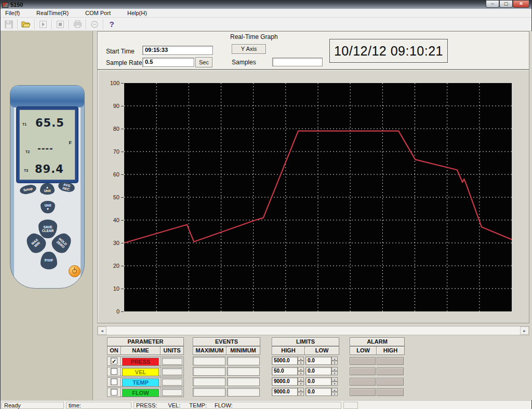 This screenshot has height=409, width=532. I want to click on save-button, so click(9, 24).